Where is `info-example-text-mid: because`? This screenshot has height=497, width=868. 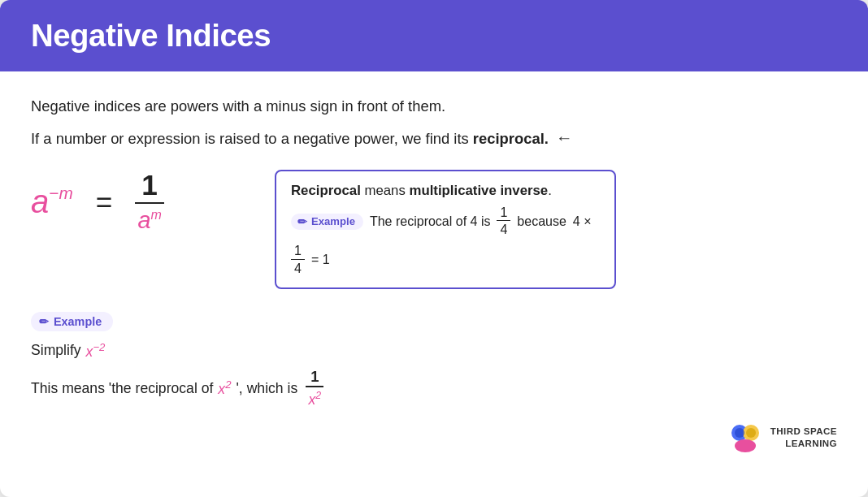
info-example-text-mid: because is located at coordinates (541, 222).